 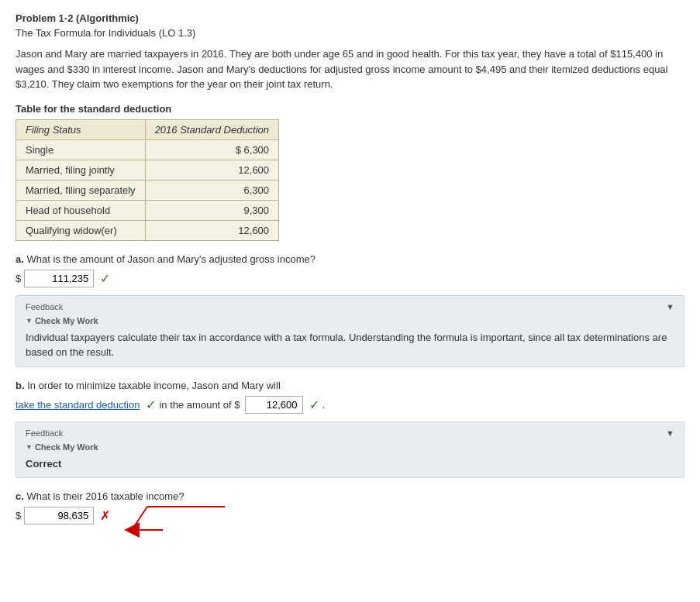 What do you see at coordinates (350, 404) in the screenshot?
I see `question-b-answer-row: take the standard deduction ✓ in the amo…` at bounding box center [350, 404].